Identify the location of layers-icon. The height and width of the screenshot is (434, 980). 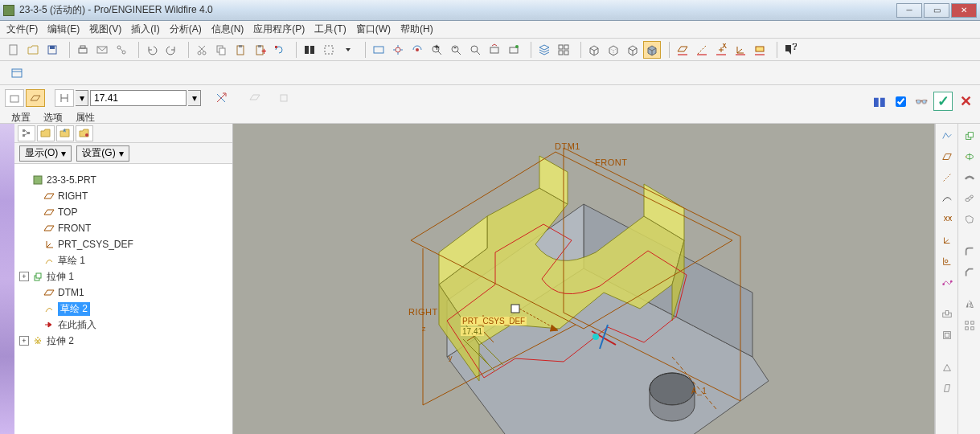
(544, 50).